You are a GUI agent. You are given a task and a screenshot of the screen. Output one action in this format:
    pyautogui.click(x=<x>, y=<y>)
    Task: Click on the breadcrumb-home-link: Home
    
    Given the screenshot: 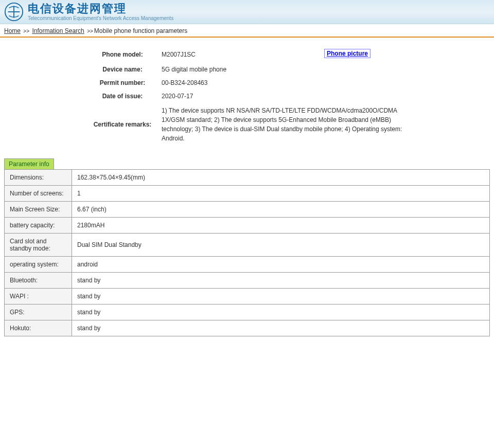 What is the action you would take?
    pyautogui.click(x=12, y=31)
    